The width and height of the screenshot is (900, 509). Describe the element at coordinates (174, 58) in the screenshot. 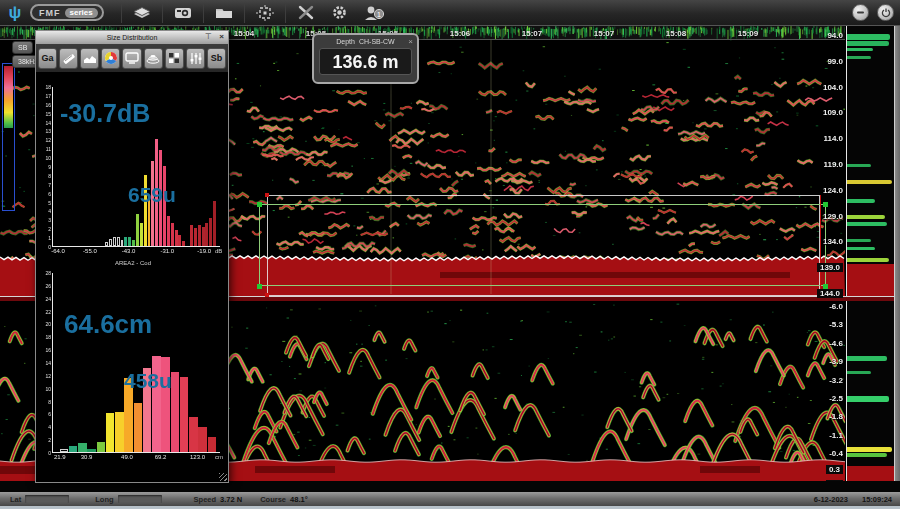

I see `block-grid-icon` at that location.